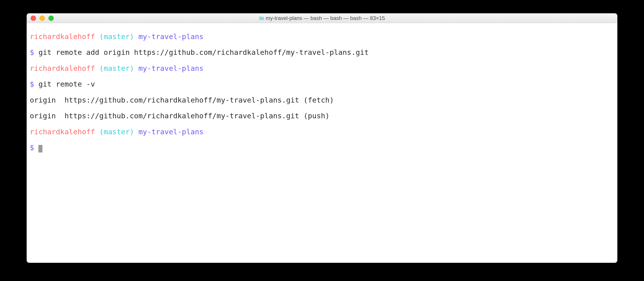 The width and height of the screenshot is (644, 281). I want to click on zoom-icon, so click(51, 18).